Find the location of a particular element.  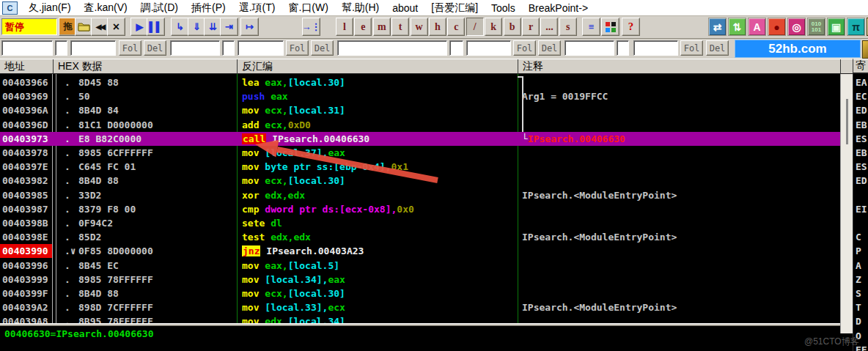

disasm-token: byte ptr ss:[ebp-0x4], is located at coordinates (328, 167).